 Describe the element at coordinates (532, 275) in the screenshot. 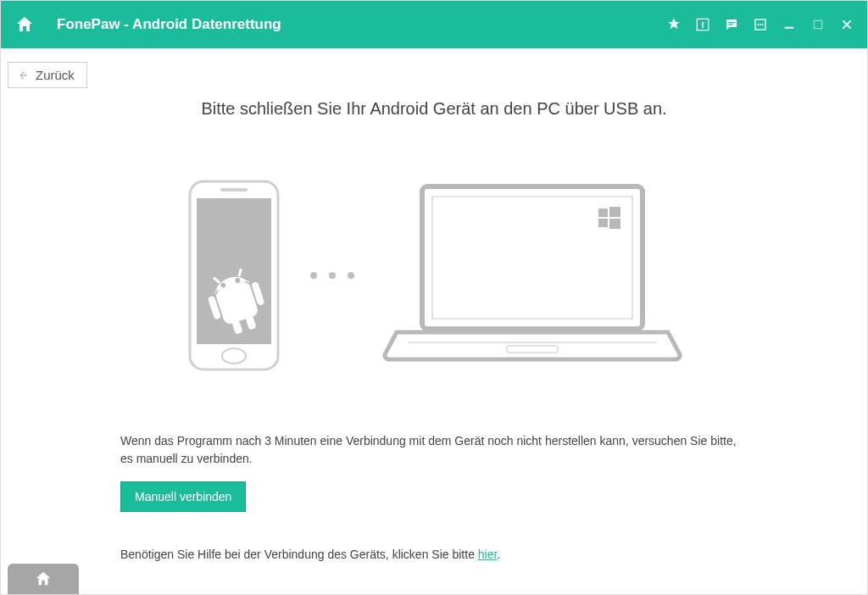

I see `laptop-icon` at that location.